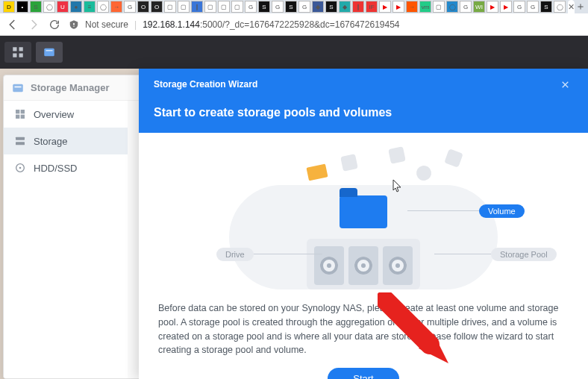 Image resolution: width=588 pixels, height=379 pixels. Describe the element at coordinates (572, 7) in the screenshot. I see `close-tab-icon: ✕` at that location.